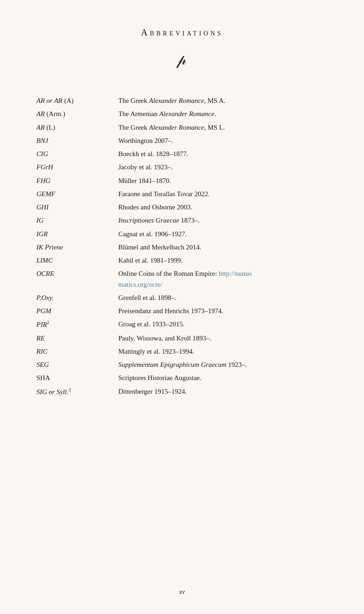  What do you see at coordinates (223, 127) in the screenshot?
I see `abbr-definition: The Greek Alexander Romance, MS L.` at bounding box center [223, 127].